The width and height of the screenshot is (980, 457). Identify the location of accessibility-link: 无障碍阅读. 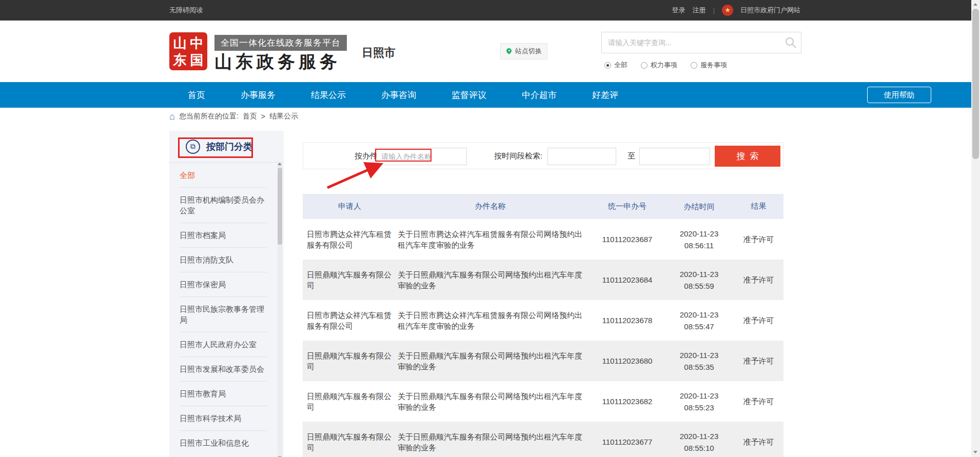
(186, 10).